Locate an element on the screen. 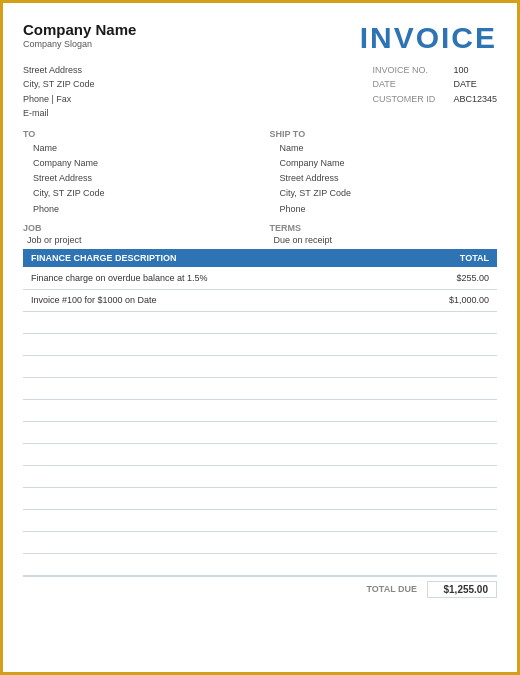 The width and height of the screenshot is (520, 675). job-label: JOB is located at coordinates (137, 228).